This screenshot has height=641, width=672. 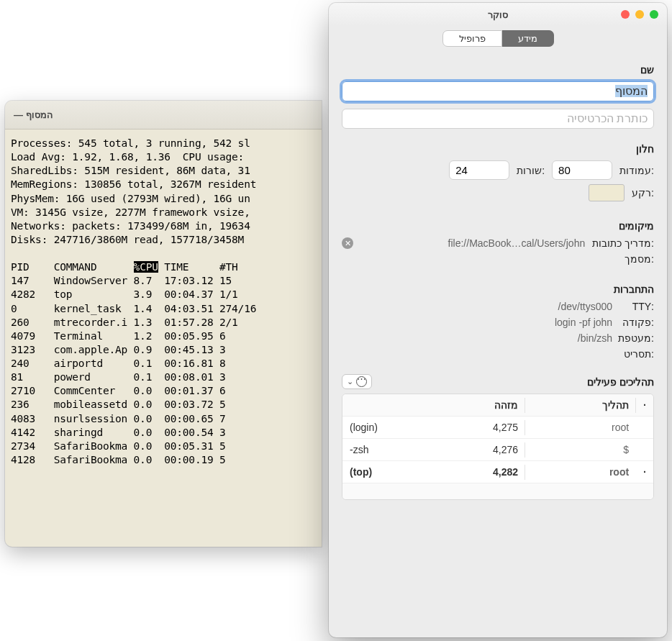 What do you see at coordinates (434, 406) in the screenshot?
I see `col-id: מזהה` at bounding box center [434, 406].